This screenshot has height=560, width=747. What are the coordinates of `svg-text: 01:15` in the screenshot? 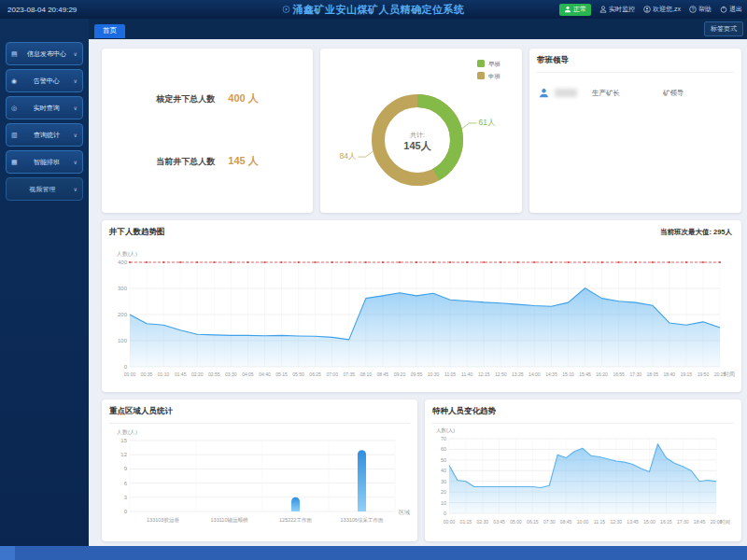 It's located at (467, 522).